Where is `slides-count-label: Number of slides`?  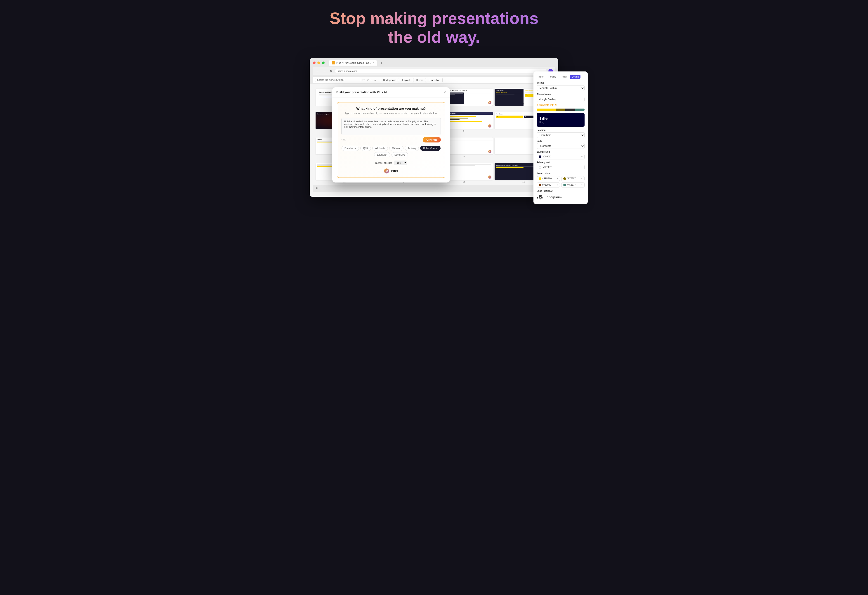 slides-count-label: Number of slides is located at coordinates (384, 163).